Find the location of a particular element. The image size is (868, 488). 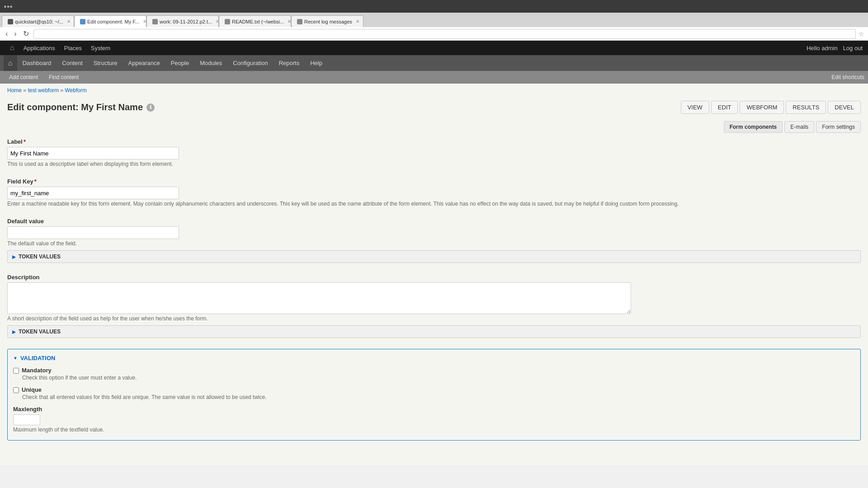

description-textarea is located at coordinates (319, 298).